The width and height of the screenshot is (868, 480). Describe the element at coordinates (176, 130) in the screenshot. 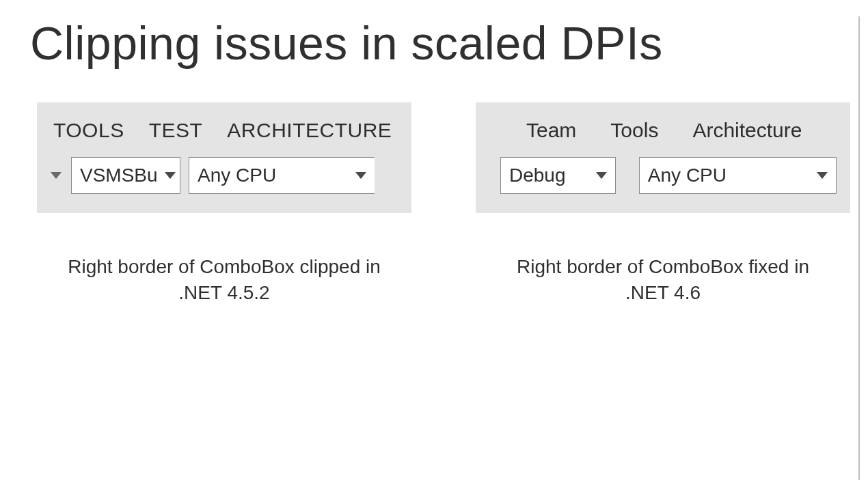

I see `menu-item-test: TEST` at that location.